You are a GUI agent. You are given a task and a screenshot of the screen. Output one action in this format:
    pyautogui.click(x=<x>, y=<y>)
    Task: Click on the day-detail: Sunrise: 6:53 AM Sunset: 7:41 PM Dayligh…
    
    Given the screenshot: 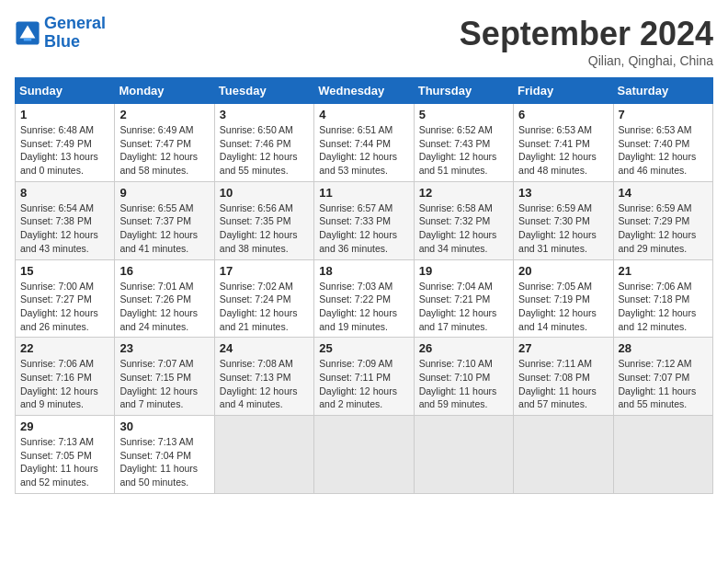 What is the action you would take?
    pyautogui.click(x=563, y=151)
    